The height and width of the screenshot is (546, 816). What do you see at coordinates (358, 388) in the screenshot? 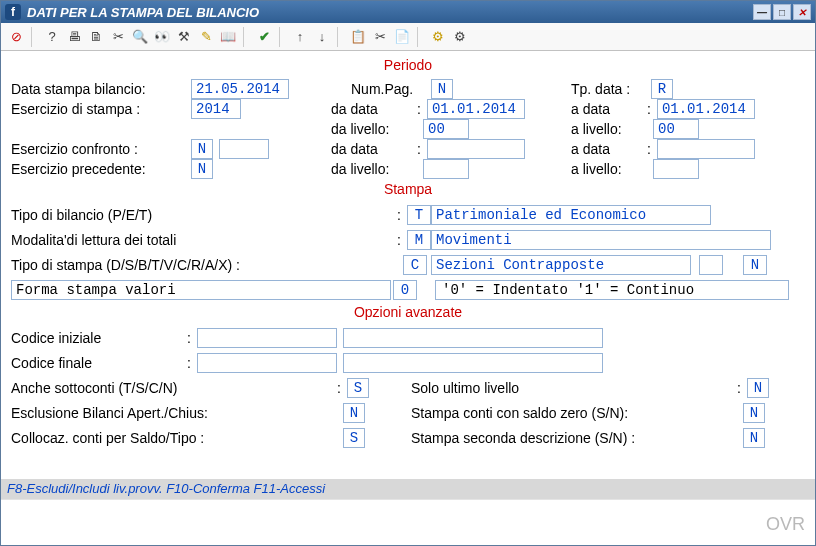
I see `anche-sottoconti-field: S` at bounding box center [358, 388].